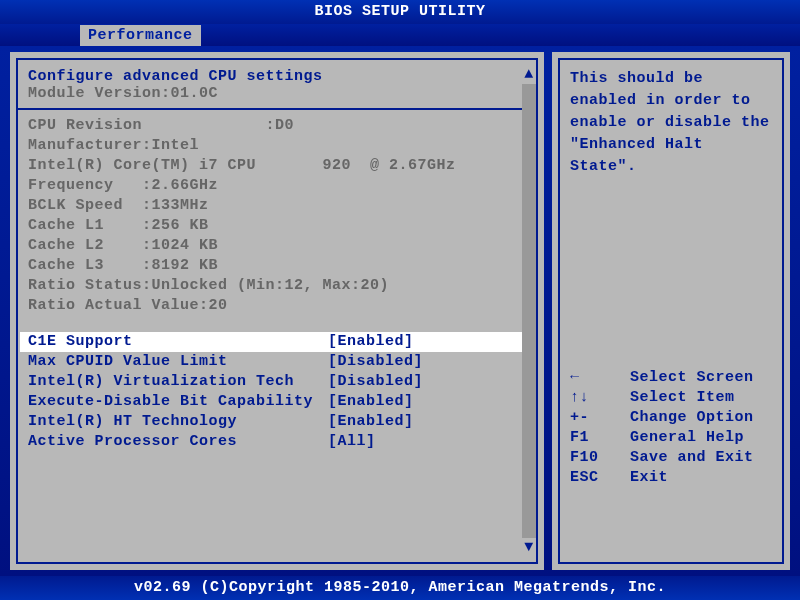 Image resolution: width=800 pixels, height=600 pixels. What do you see at coordinates (277, 186) in the screenshot?
I see `cpu-frequency: Frequency :2.66GHz` at bounding box center [277, 186].